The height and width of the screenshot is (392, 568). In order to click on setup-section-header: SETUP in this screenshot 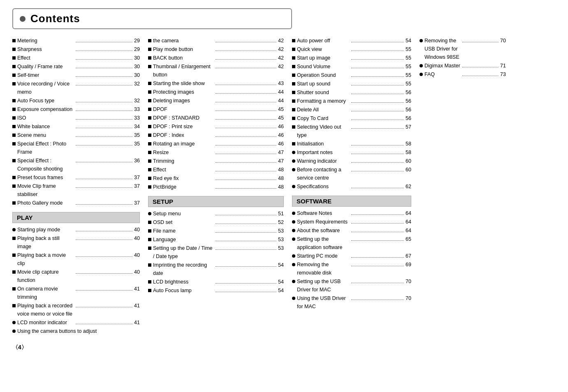, I will do `click(216, 201)`.